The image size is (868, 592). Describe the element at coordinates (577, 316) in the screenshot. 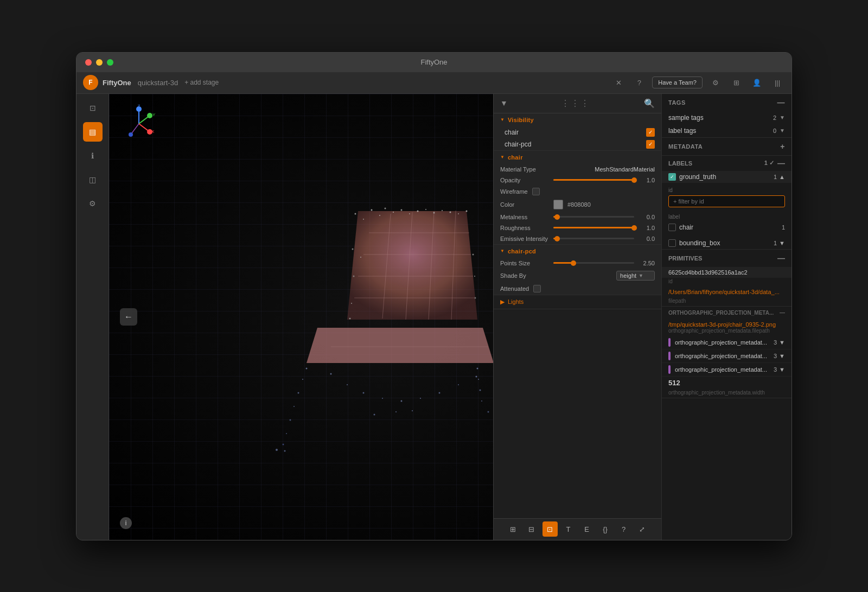

I see `panel-body: ▼ Visibility chair ✓ chair-pcd ✓` at that location.